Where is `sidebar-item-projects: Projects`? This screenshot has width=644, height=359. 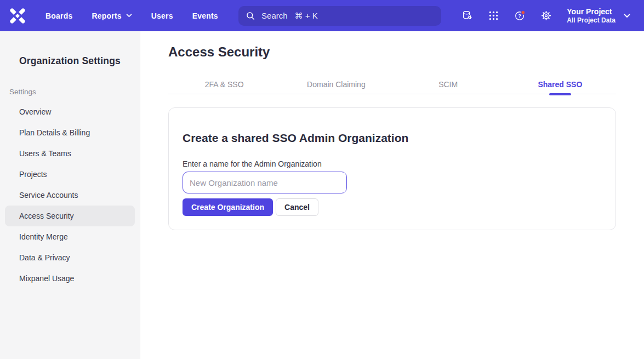
sidebar-item-projects: Projects is located at coordinates (70, 174).